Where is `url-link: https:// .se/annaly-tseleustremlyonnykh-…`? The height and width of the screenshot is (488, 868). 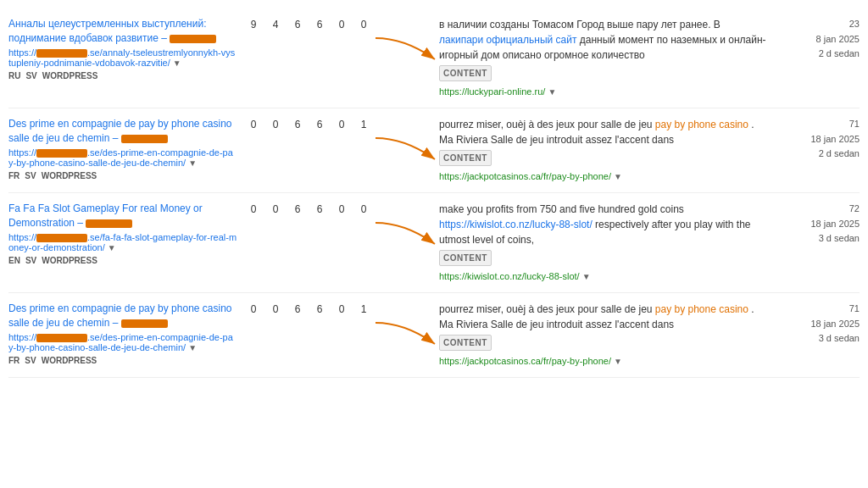 url-link: https:// .se/annaly-tseleustremlyonnykh-… is located at coordinates (123, 58).